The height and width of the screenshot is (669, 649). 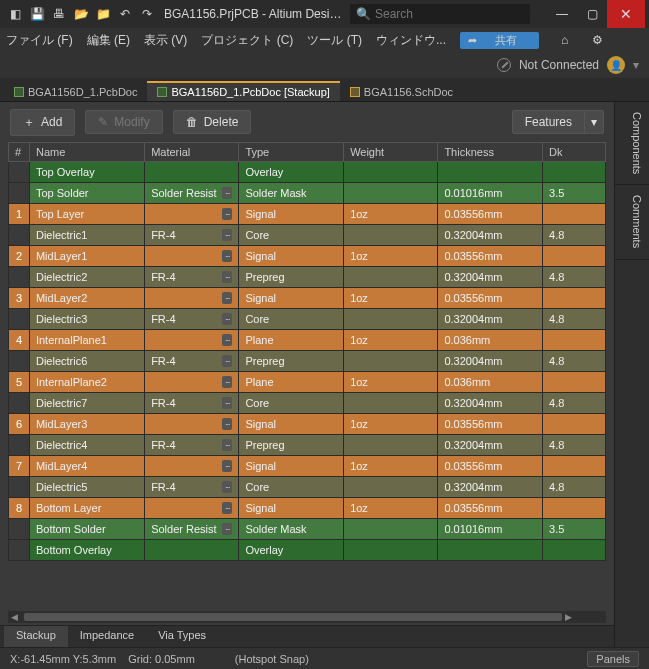 What do you see at coordinates (107, 636) in the screenshot?
I see `tab-impedance: Impedance` at bounding box center [107, 636].